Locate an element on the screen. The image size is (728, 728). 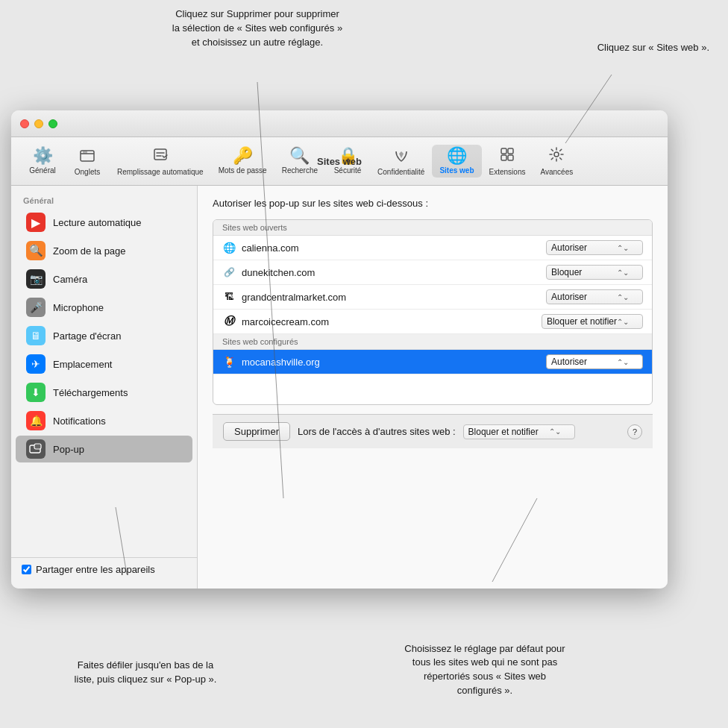
sidebar-section-label: Général is located at coordinates (104, 201).